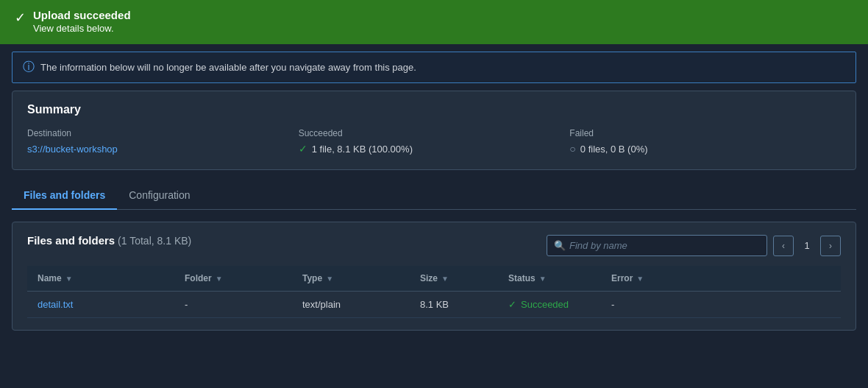 The image size is (868, 388). I want to click on tabs-bar: Files and folders Configuration, so click(434, 196).